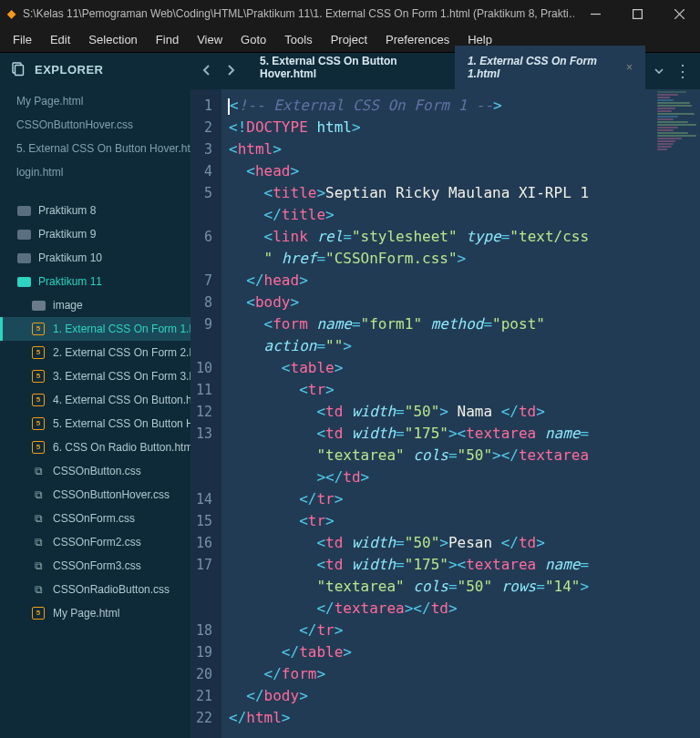 This screenshot has height=738, width=700. I want to click on explorer-title: EXPLORER, so click(69, 69).